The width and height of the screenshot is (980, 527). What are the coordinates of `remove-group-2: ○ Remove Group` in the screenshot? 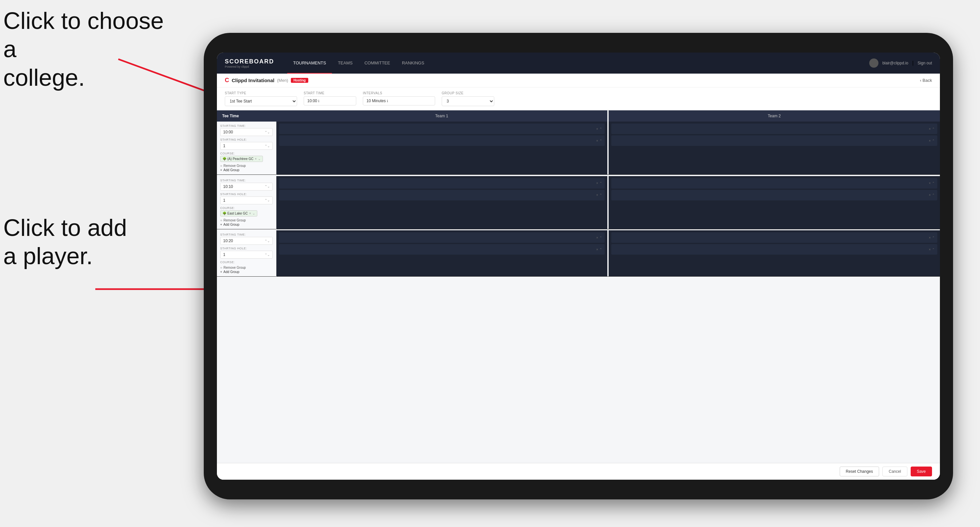 It's located at (247, 268).